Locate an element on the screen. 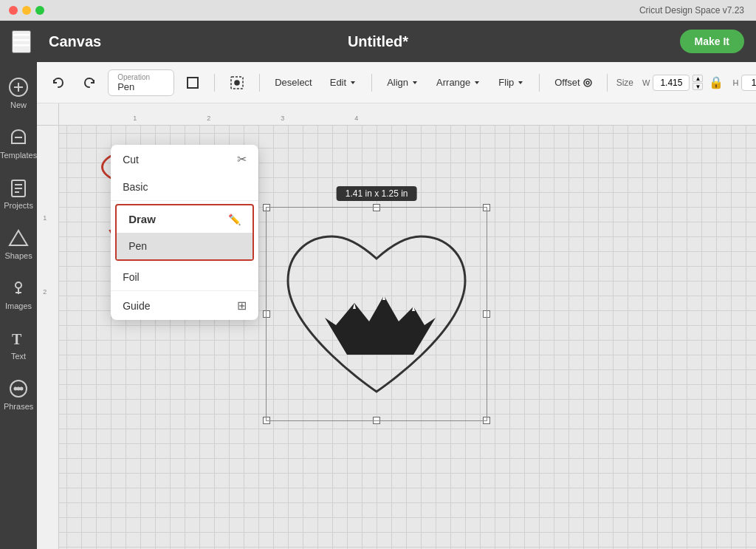 The width and height of the screenshot is (756, 549). height-input is located at coordinates (749, 83).